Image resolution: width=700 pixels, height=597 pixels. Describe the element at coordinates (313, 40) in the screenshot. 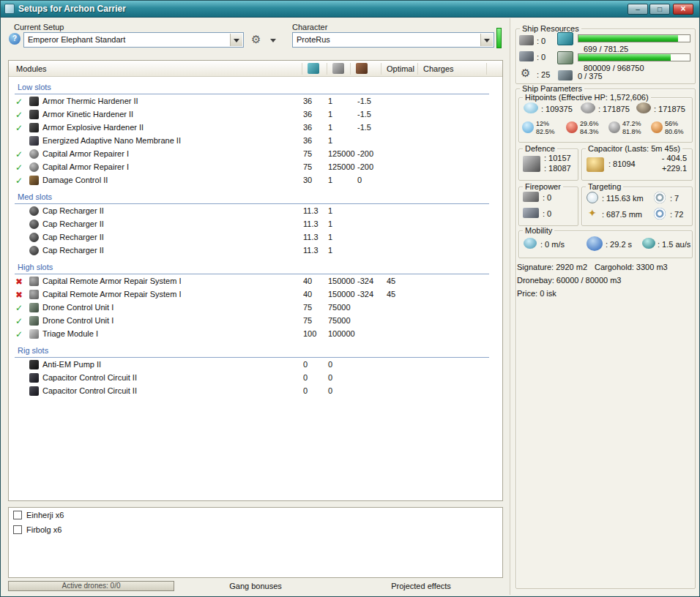

I see `character-combobox-value: ProteRus` at that location.